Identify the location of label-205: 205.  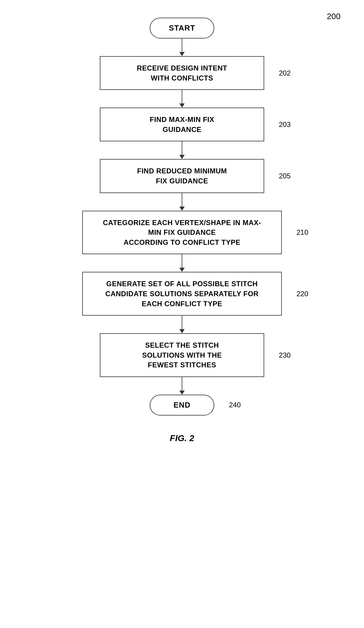
(285, 176).